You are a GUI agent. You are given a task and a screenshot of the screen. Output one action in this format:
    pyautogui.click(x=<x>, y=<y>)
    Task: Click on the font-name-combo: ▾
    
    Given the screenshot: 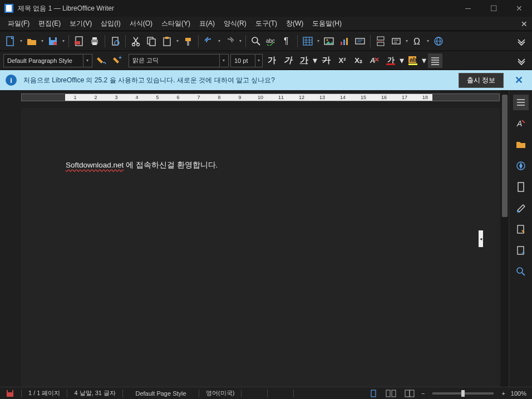 What is the action you would take?
    pyautogui.click(x=179, y=61)
    